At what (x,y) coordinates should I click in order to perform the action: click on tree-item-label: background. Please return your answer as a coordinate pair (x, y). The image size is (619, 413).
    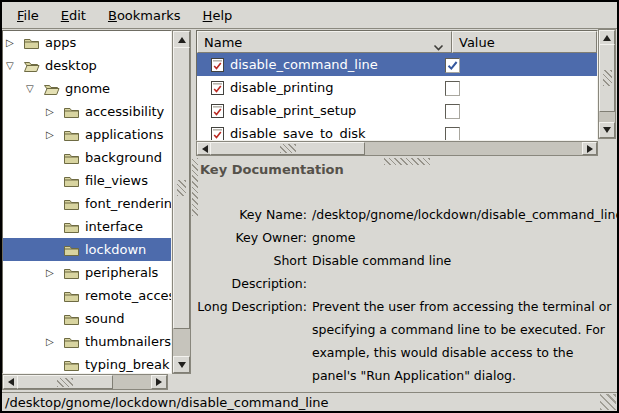
    Looking at the image, I should click on (124, 158).